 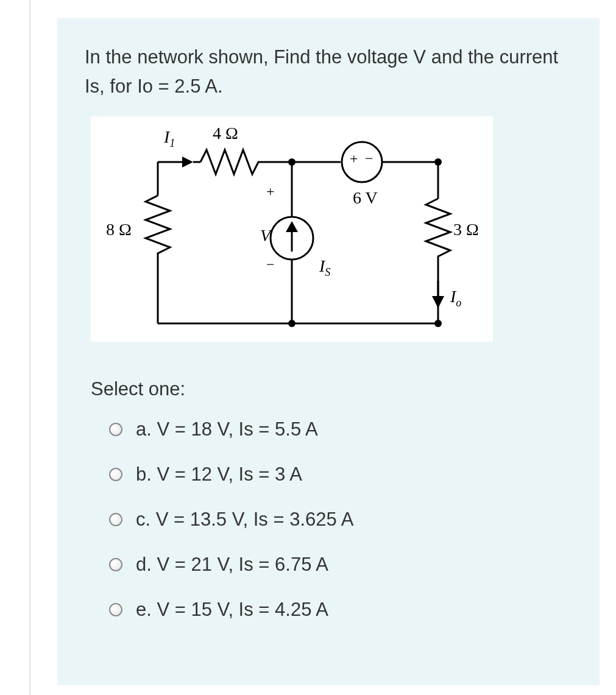 I want to click on V-minus: −, so click(x=271, y=264).